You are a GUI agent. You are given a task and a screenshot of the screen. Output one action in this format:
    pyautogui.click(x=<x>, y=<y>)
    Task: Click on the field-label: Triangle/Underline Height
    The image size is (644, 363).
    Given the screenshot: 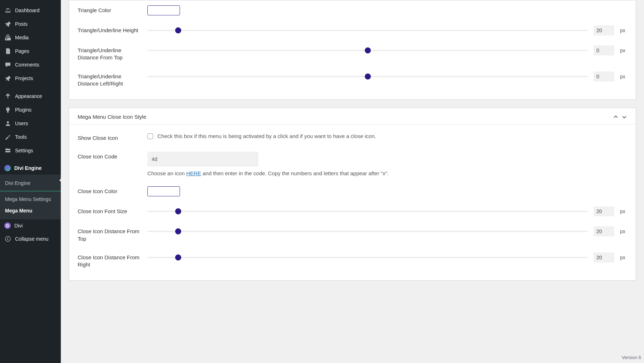 What is the action you would take?
    pyautogui.click(x=109, y=30)
    